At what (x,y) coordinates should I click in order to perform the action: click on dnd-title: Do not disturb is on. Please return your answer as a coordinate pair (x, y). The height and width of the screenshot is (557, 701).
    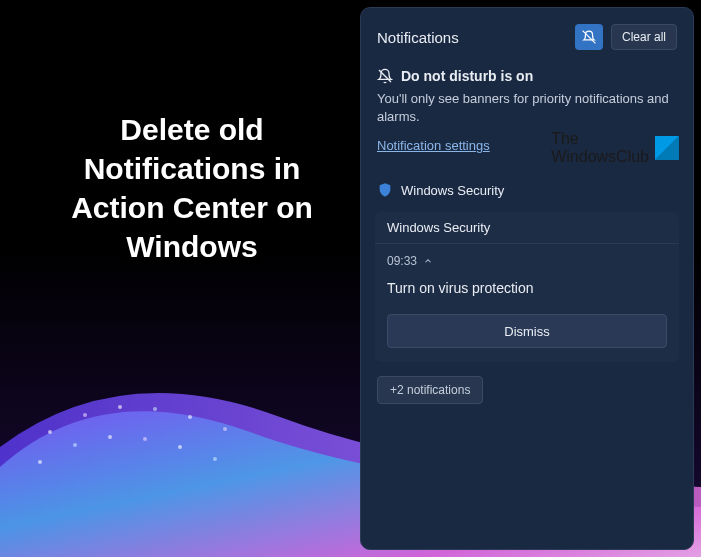
    Looking at the image, I should click on (467, 76).